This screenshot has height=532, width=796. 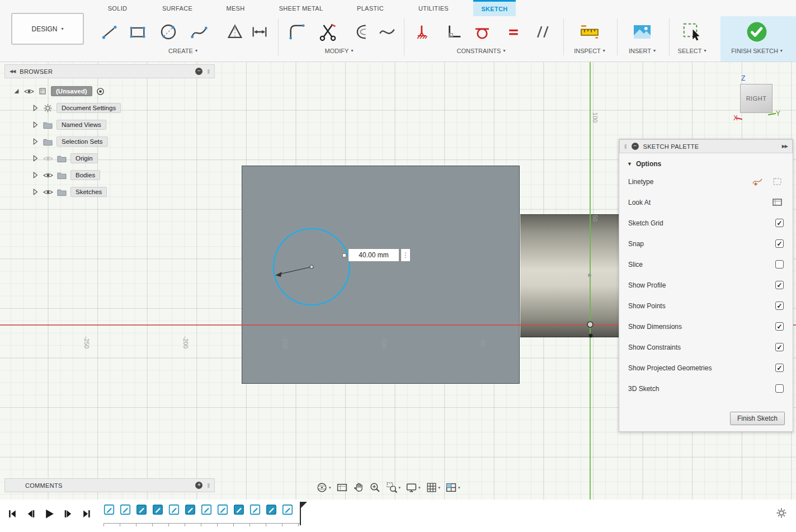 What do you see at coordinates (706, 162) in the screenshot?
I see `options-section-header: ▼ Options` at bounding box center [706, 162].